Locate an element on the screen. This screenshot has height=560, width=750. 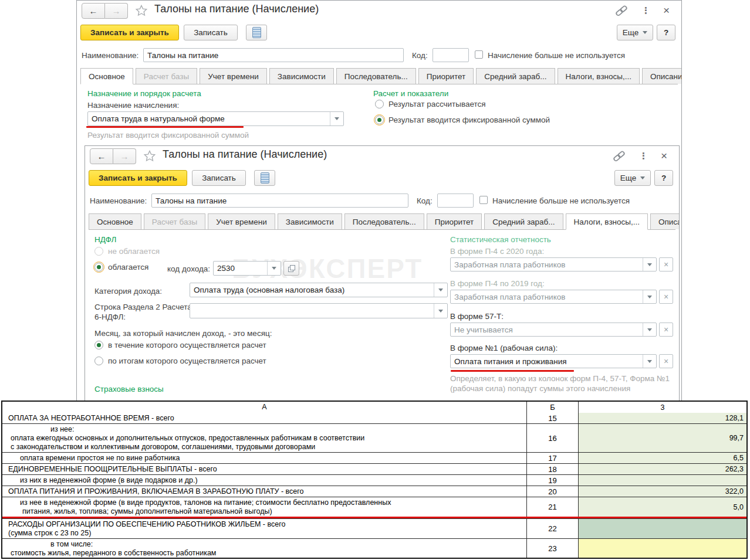
p4-2019-dropdown: Заработная плата работников is located at coordinates (553, 297).